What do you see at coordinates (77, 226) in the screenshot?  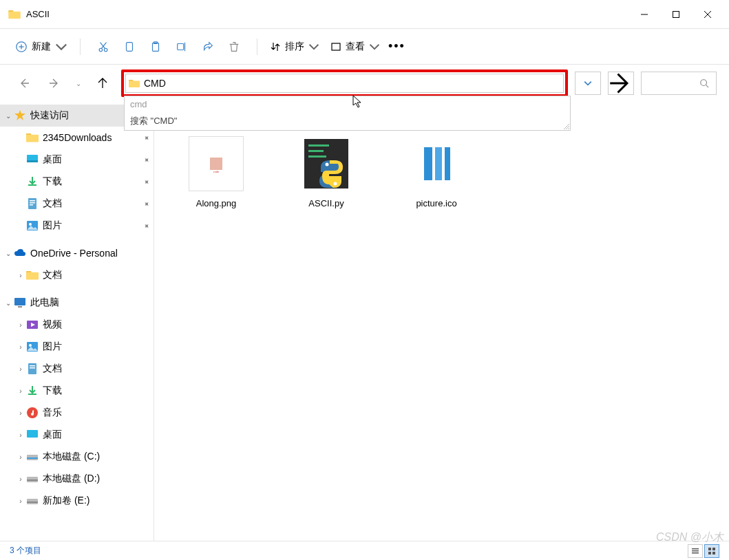 I see `sidebar-pictures: 图片 ✦` at bounding box center [77, 226].